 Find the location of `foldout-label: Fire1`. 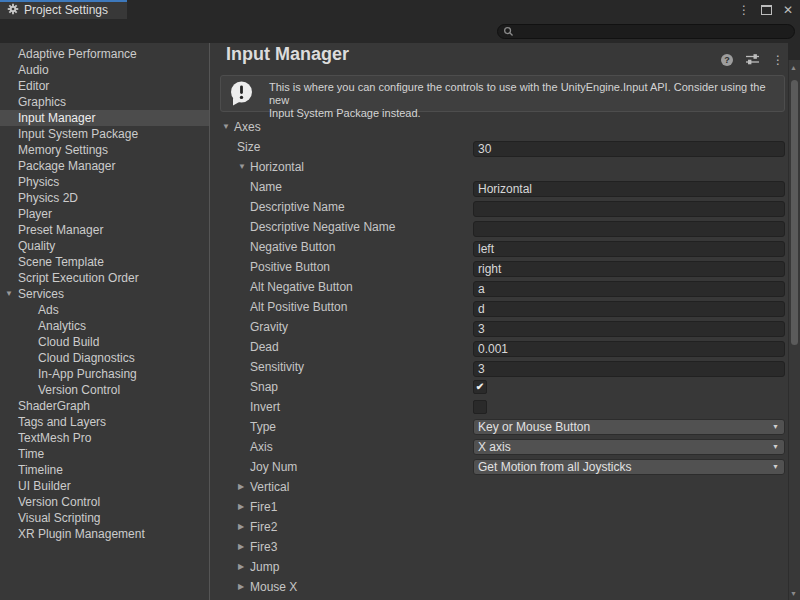

foldout-label: Fire1 is located at coordinates (264, 507).